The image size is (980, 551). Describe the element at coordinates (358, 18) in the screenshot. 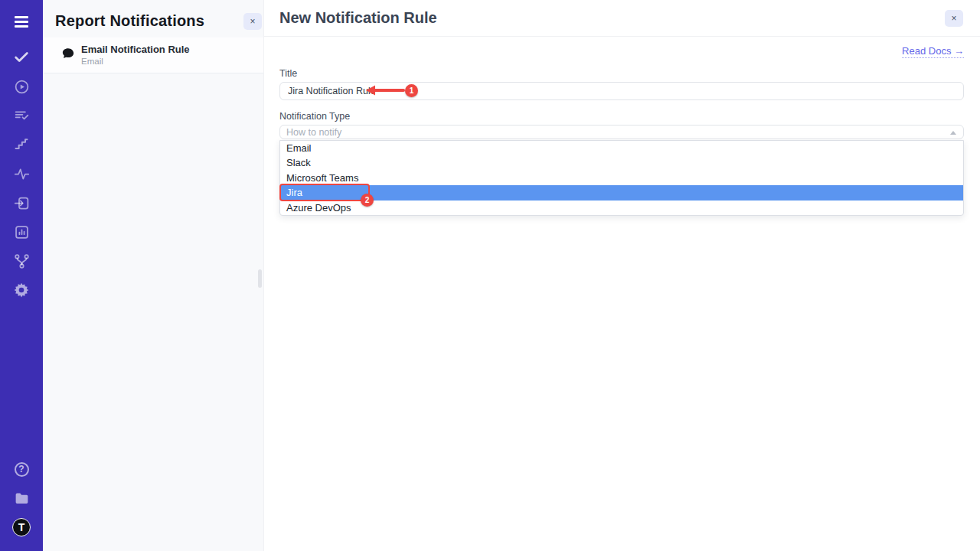

I see `page-title: New Notification Rule` at that location.